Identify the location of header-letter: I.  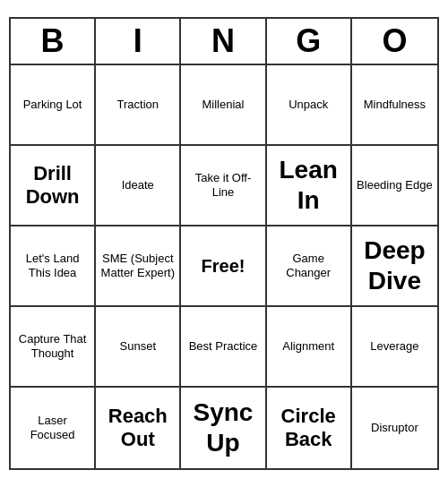
(138, 41).